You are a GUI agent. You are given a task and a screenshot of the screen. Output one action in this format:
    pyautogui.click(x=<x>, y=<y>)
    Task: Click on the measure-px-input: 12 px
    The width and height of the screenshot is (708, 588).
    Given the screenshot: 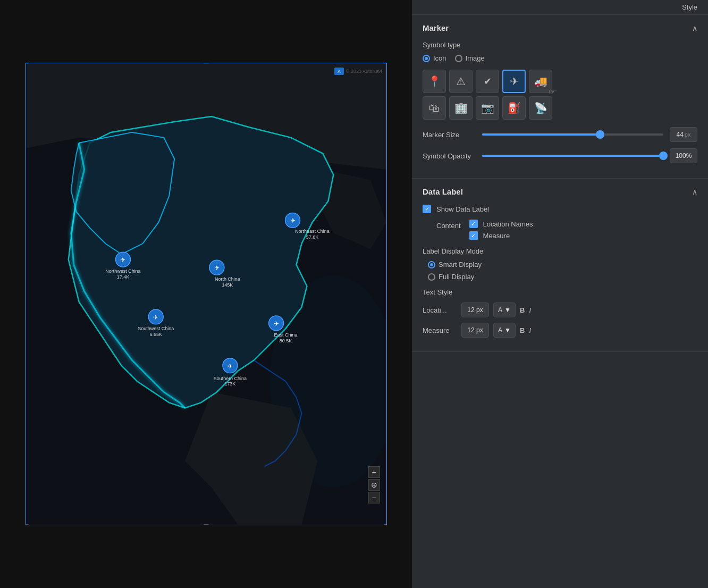 What is the action you would take?
    pyautogui.click(x=475, y=330)
    